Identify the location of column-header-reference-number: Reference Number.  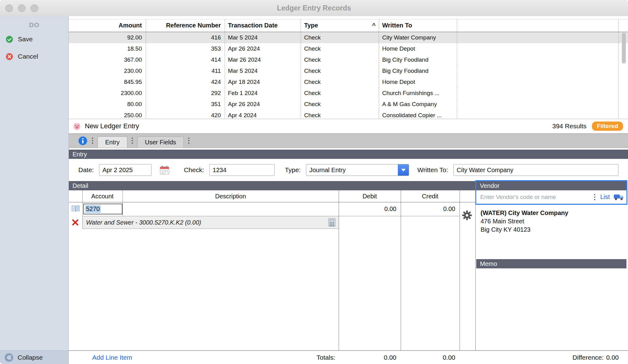
(185, 26).